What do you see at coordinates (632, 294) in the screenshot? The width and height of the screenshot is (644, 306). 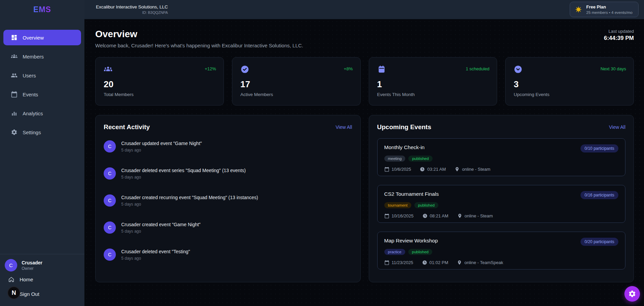 I see `settings-fab-button` at bounding box center [632, 294].